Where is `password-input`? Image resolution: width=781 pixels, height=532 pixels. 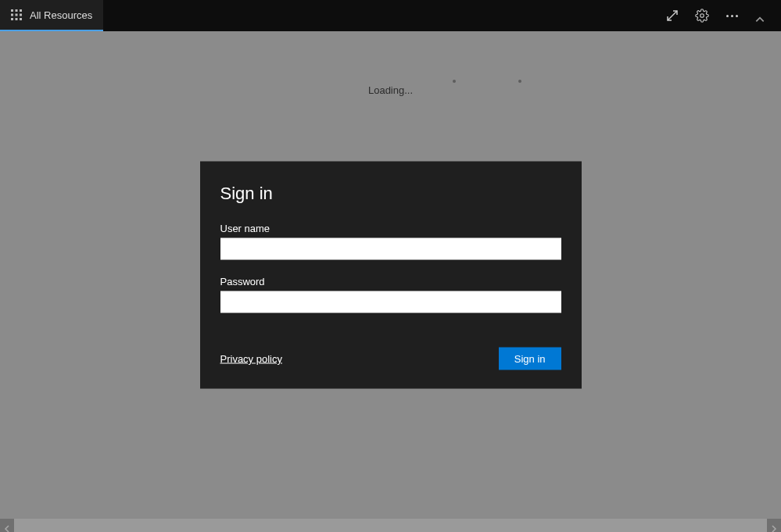 password-input is located at coordinates (391, 302).